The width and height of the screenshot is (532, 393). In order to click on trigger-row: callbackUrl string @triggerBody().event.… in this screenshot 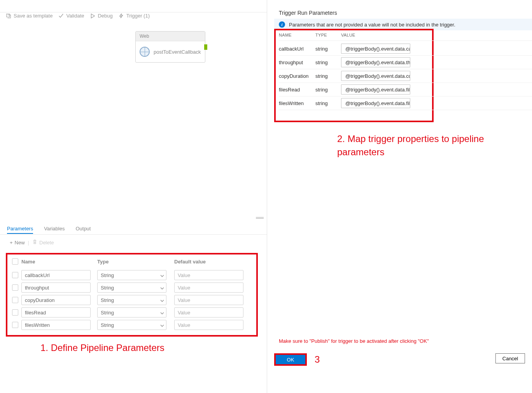, I will do `click(405, 49)`.